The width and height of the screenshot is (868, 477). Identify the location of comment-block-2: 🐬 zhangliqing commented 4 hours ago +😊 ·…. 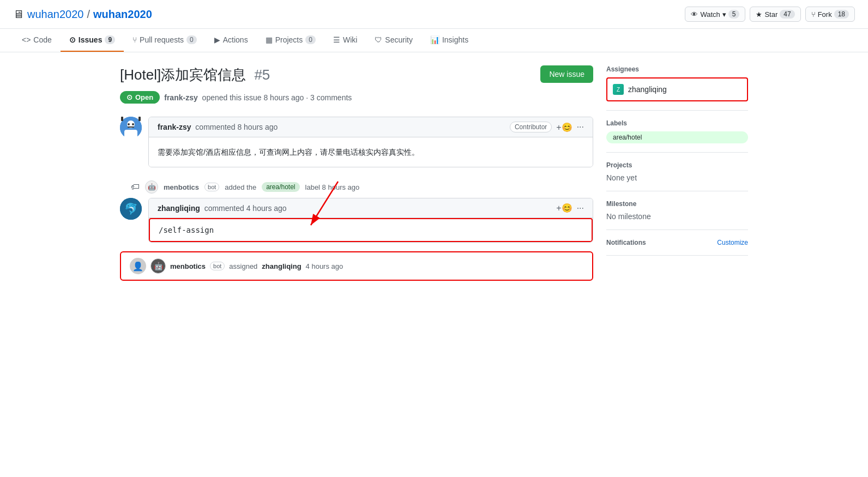
(357, 220).